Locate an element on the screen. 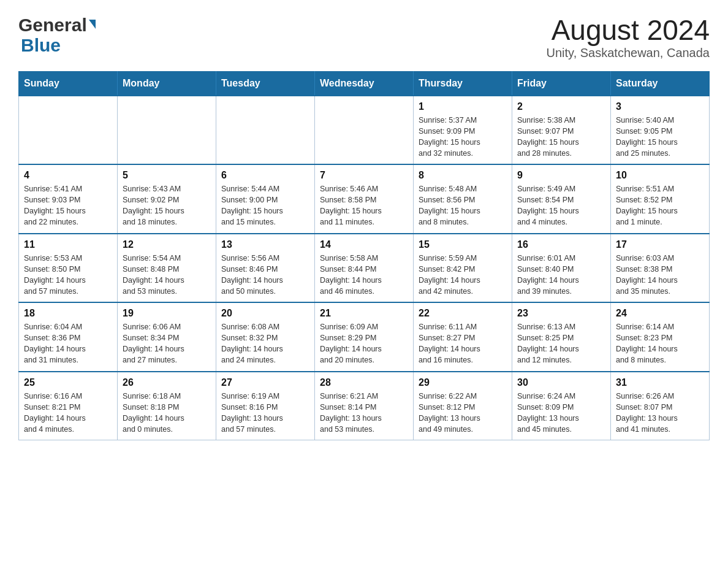 The height and width of the screenshot is (563, 728). day-number: 7 is located at coordinates (364, 175).